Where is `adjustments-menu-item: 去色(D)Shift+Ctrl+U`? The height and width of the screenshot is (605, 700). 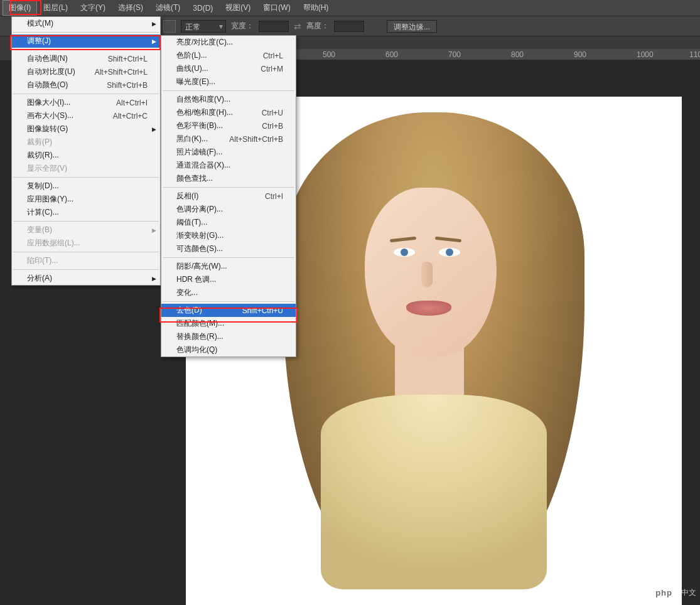
adjustments-menu-item: 去色(D)Shift+Ctrl+U is located at coordinates (229, 310).